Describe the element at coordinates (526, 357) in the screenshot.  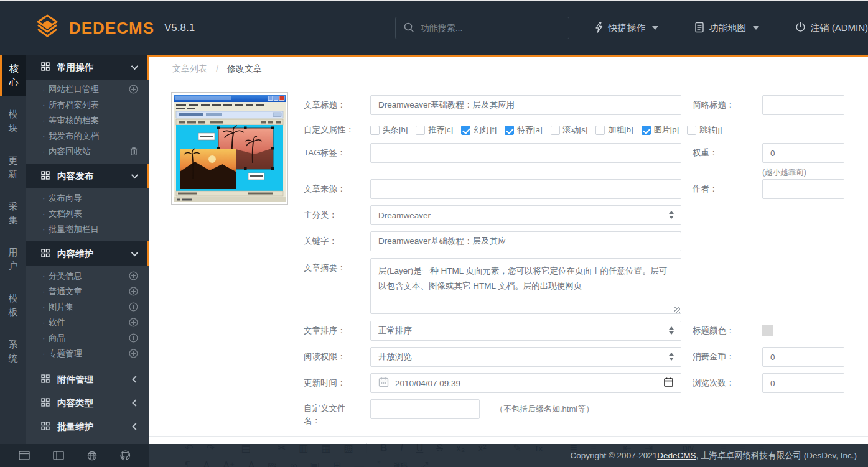
I see `perm-select: 开放浏览` at that location.